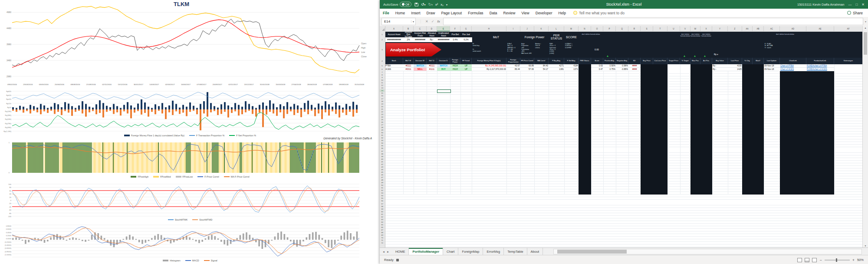 The image size is (868, 264). What do you see at coordinates (793, 69) in the screenshot?
I see `cell-AD6: Chart of ACES` at bounding box center [793, 69].